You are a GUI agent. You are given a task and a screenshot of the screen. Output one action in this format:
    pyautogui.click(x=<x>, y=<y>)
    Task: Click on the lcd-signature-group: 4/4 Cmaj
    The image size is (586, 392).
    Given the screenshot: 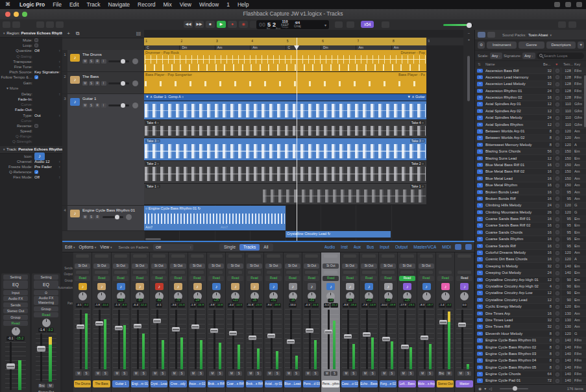 What is the action you would take?
    pyautogui.click(x=297, y=25)
    